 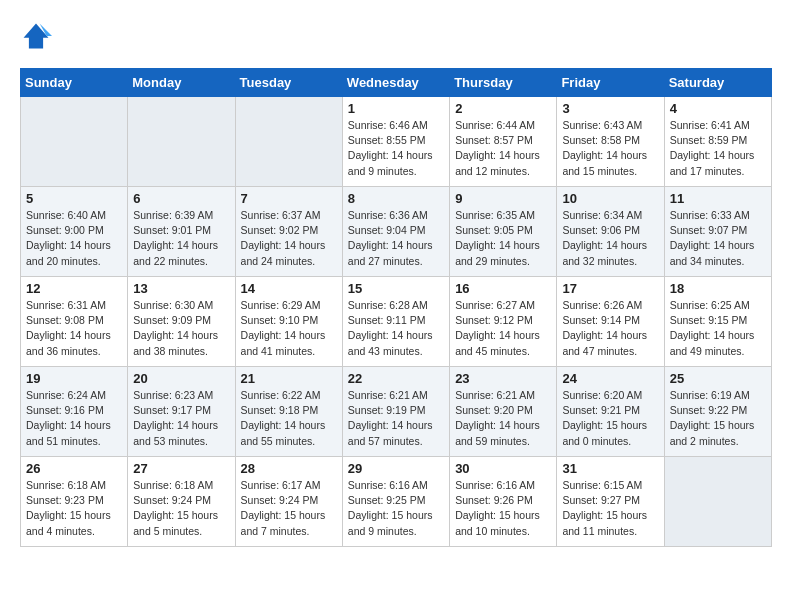 What do you see at coordinates (396, 83) in the screenshot?
I see `weekday-header-row: SundayMondayTuesdayWednesdayThursdayFrid…` at bounding box center [396, 83].